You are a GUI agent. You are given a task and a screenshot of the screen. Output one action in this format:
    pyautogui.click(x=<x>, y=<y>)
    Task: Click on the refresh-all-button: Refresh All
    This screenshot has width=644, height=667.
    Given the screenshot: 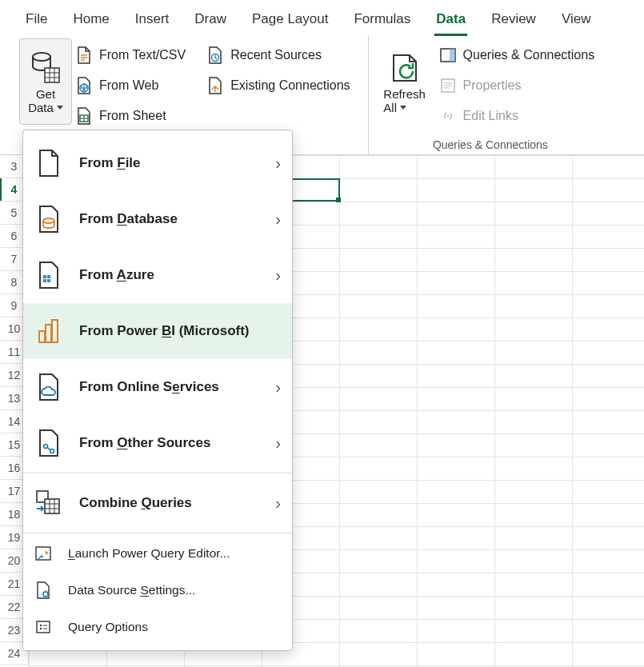 What is the action you would take?
    pyautogui.click(x=405, y=82)
    